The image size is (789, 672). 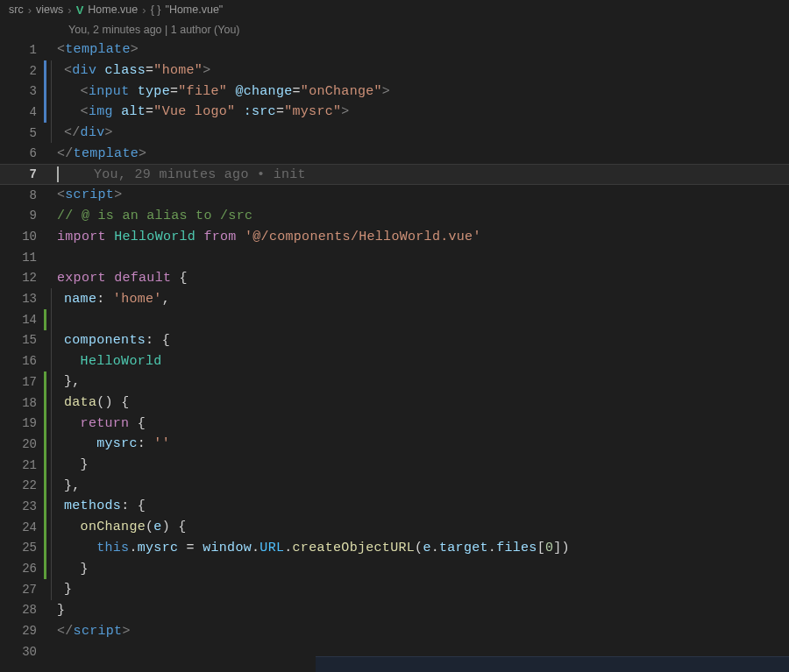 I want to click on line-number: 29, so click(x=22, y=631).